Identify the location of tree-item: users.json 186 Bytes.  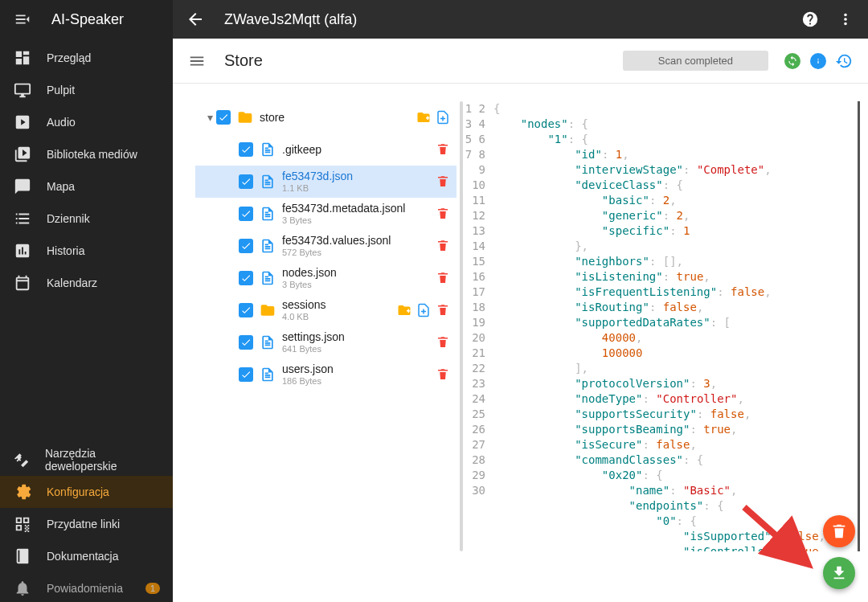
(326, 375).